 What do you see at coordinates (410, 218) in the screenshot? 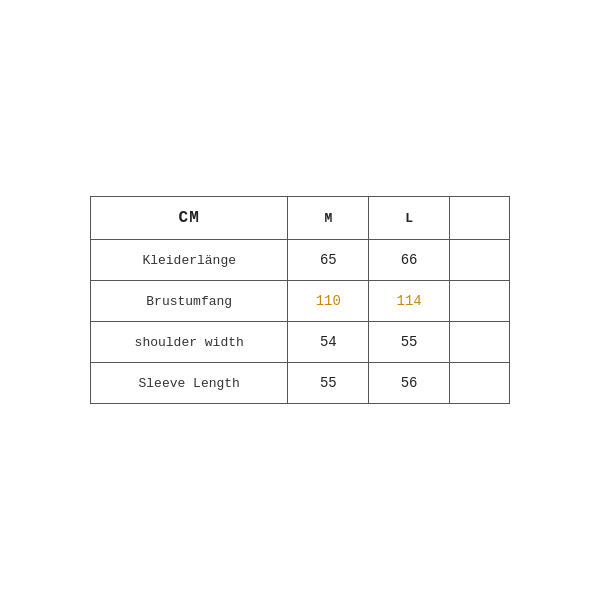
I see `header-l: L` at bounding box center [410, 218].